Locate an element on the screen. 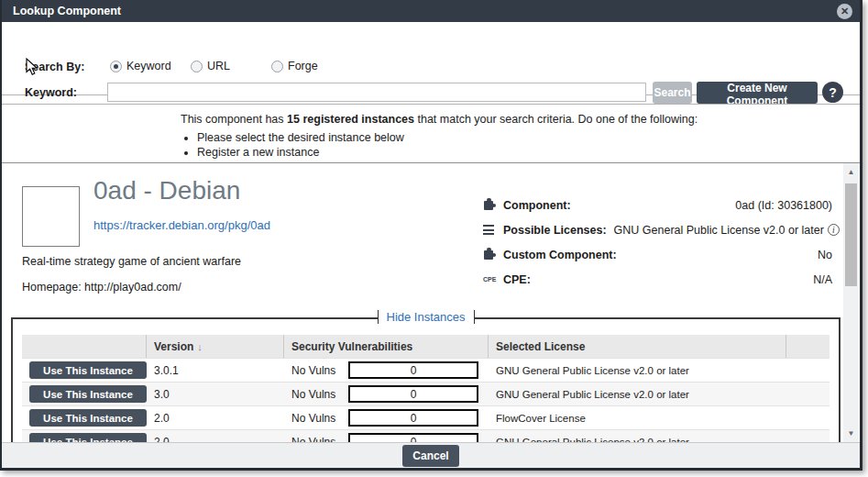 The image size is (868, 477). column-header: Selected License is located at coordinates (638, 347).